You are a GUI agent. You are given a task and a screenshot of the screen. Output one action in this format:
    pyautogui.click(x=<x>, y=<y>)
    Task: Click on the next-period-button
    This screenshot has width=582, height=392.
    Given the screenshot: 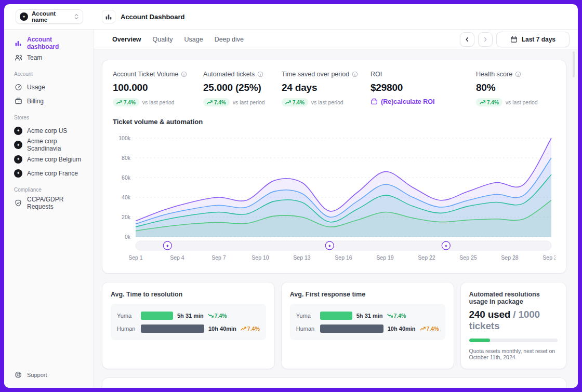 What is the action you would take?
    pyautogui.click(x=485, y=39)
    